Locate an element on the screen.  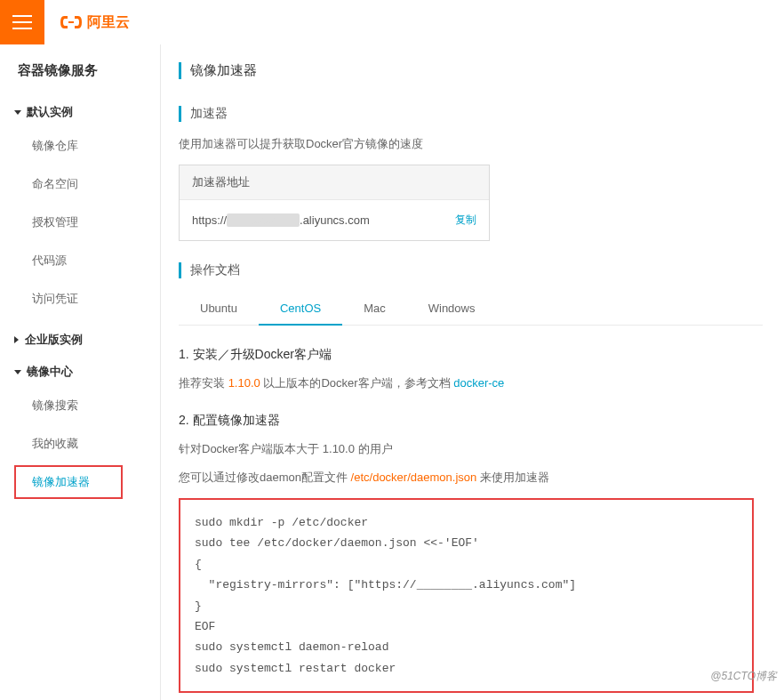
tab-mac: Mac is located at coordinates (375, 309).